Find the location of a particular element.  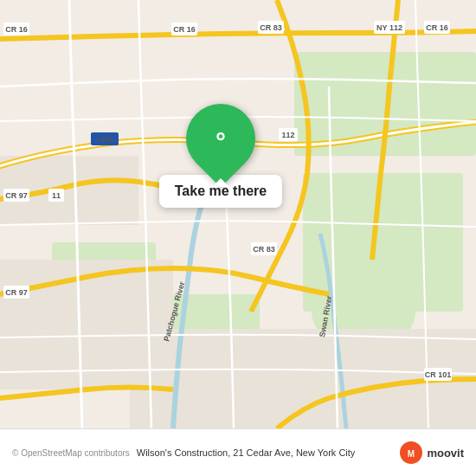

svg-text: M is located at coordinates (411, 453).